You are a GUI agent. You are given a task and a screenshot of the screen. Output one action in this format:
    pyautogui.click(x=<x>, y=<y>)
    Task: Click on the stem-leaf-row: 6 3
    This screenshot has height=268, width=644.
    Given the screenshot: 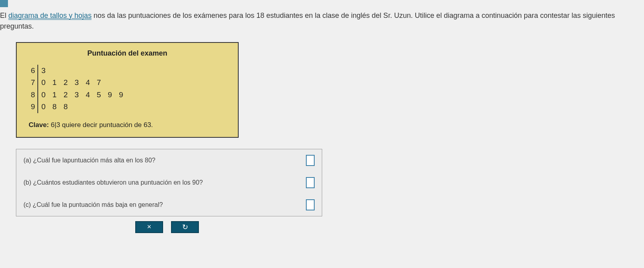 What is the action you would take?
    pyautogui.click(x=129, y=71)
    